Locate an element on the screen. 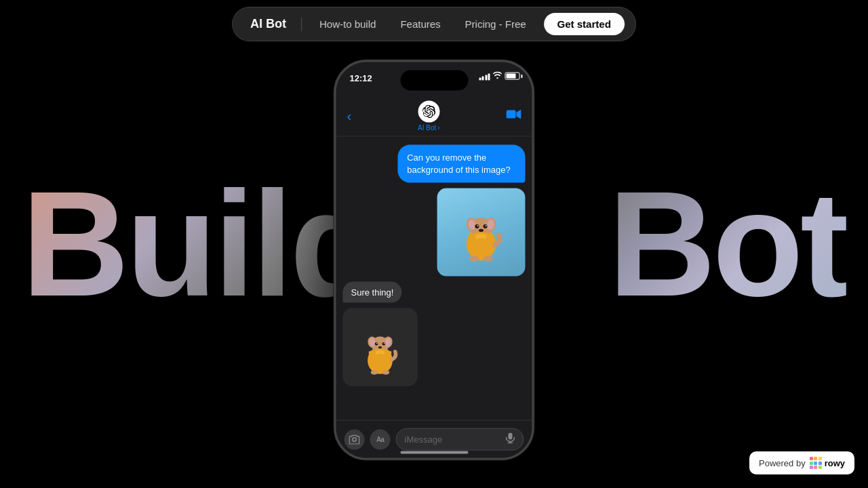 Image resolution: width=868 pixels, height=488 pixels. status-icons is located at coordinates (499, 76).